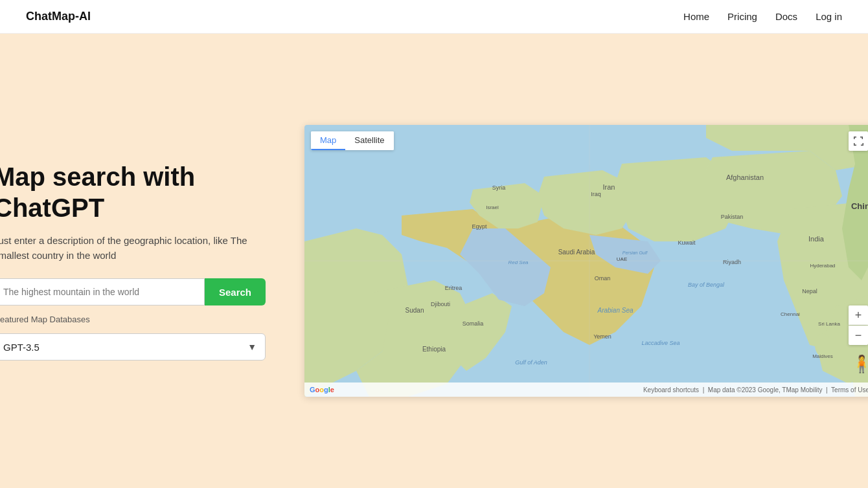 This screenshot has height=488, width=868. What do you see at coordinates (596, 194) in the screenshot?
I see `svg-text: Iraq` at bounding box center [596, 194].